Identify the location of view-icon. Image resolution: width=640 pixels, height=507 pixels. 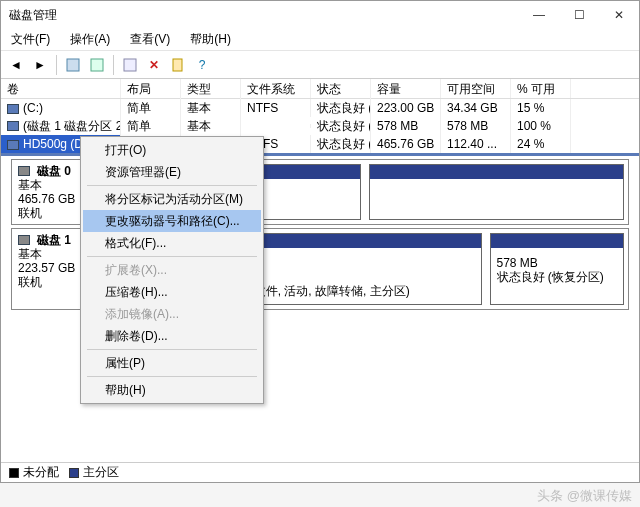
(73, 65).